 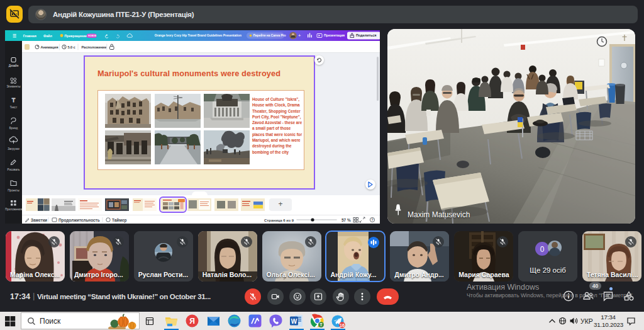 I want to click on svg-text: Поделиться, so click(x=366, y=35).